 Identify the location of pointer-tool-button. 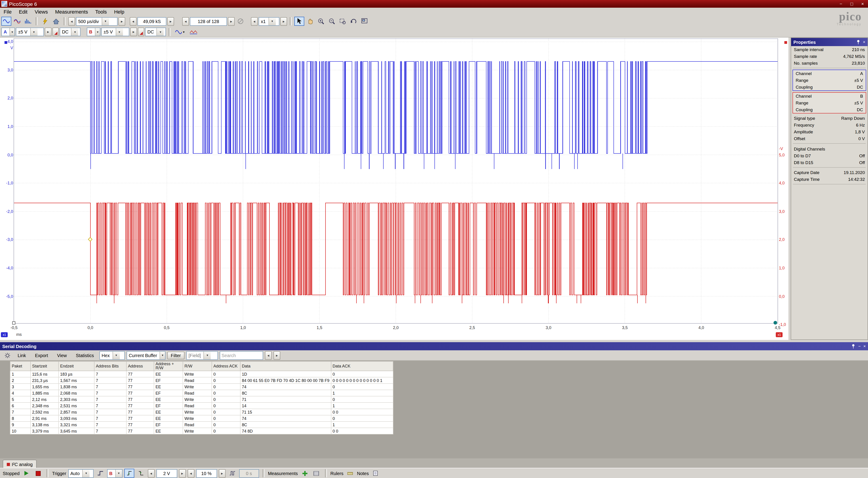
(299, 21).